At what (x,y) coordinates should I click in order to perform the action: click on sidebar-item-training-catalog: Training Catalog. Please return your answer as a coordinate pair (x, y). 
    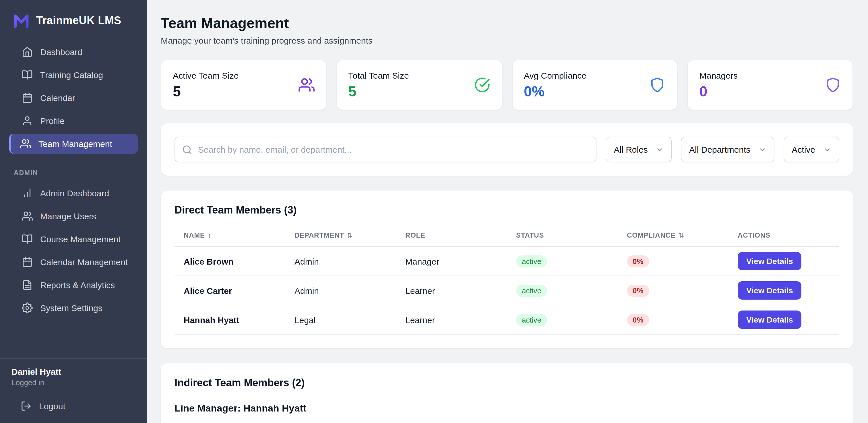
    Looking at the image, I should click on (73, 75).